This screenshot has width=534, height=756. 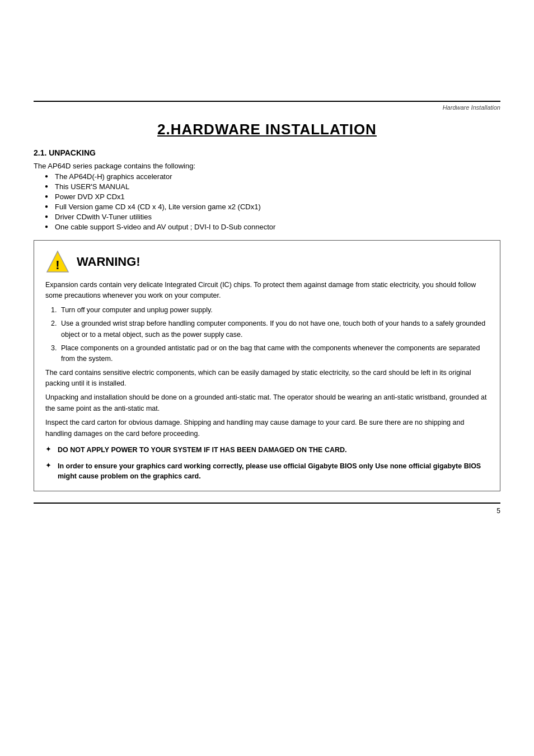 I want to click on section-21-title: 2.1. UNPACKING, so click(x=267, y=153).